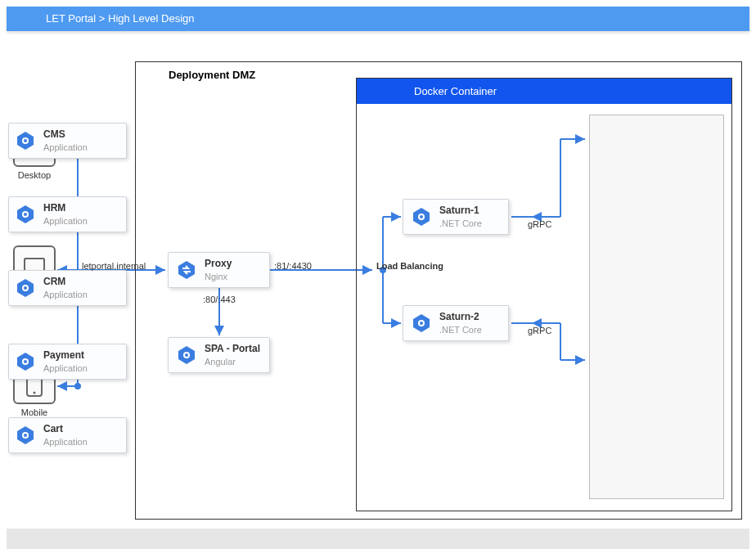 The height and width of the screenshot is (549, 756). Describe the element at coordinates (461, 211) in the screenshot. I see `node-title: Saturn-1` at that location.